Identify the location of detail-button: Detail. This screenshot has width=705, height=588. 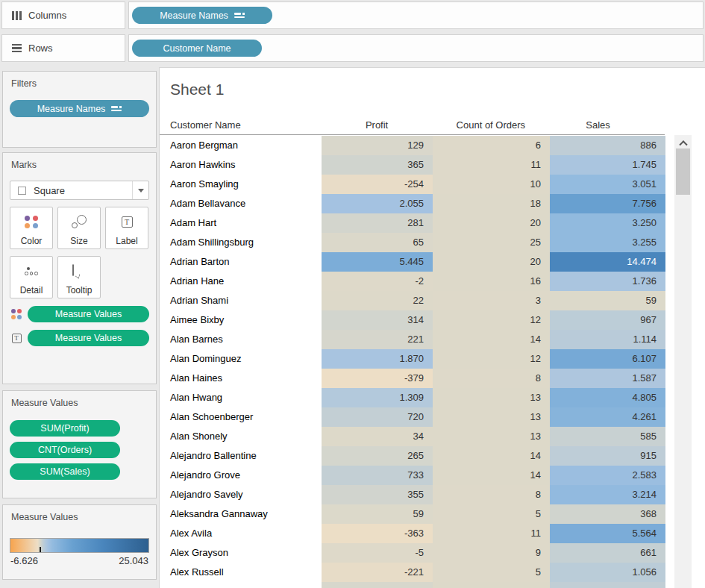
(31, 278).